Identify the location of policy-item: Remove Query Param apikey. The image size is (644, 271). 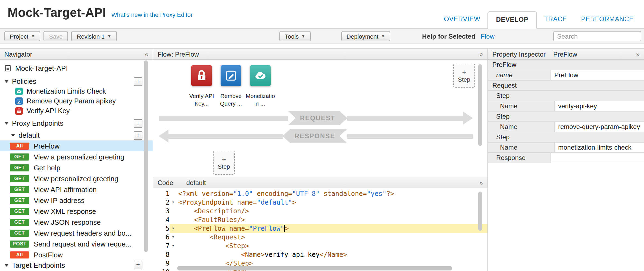
(76, 101).